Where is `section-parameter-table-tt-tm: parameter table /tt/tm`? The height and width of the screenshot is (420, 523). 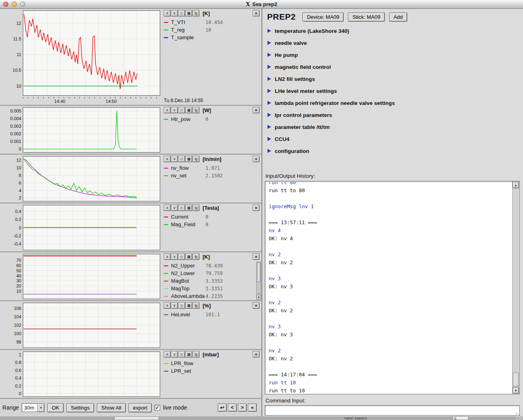 section-parameter-table-tt-tm: parameter table /tt/tm is located at coordinates (392, 127).